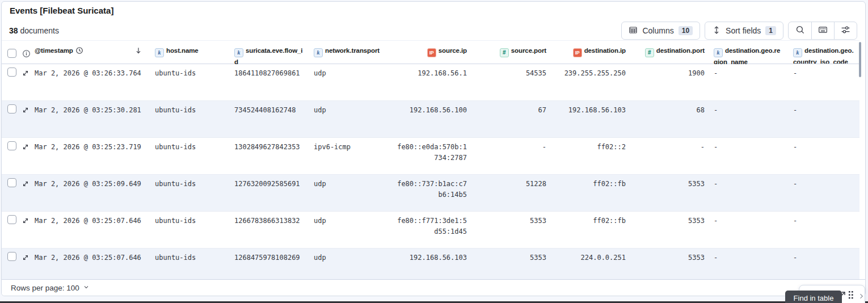 The height and width of the screenshot is (303, 868). I want to click on ip-type-icon: IP, so click(432, 53).